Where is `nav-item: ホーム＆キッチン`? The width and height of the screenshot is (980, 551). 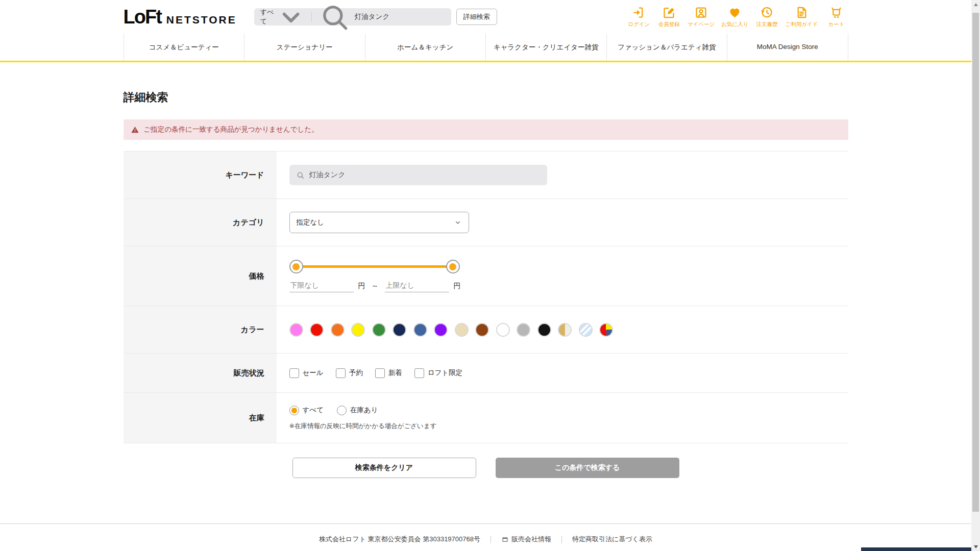
nav-item: ホーム＆キッチン is located at coordinates (426, 47).